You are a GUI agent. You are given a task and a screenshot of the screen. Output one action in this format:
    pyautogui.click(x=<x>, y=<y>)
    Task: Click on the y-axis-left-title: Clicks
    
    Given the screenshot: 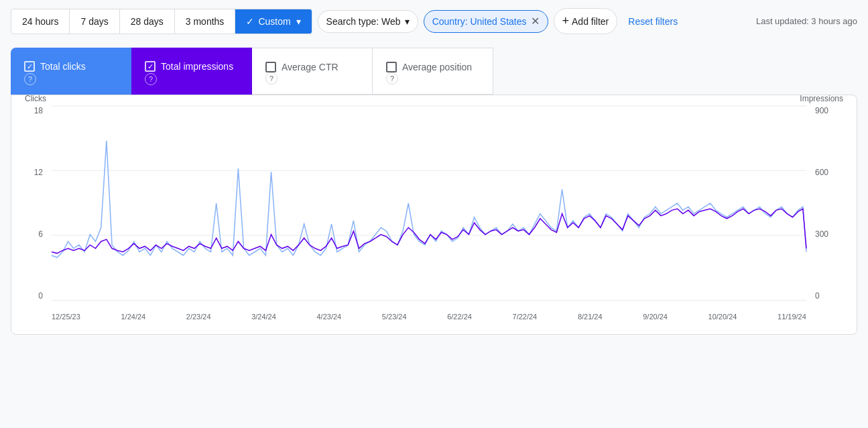 What is the action you would take?
    pyautogui.click(x=36, y=99)
    